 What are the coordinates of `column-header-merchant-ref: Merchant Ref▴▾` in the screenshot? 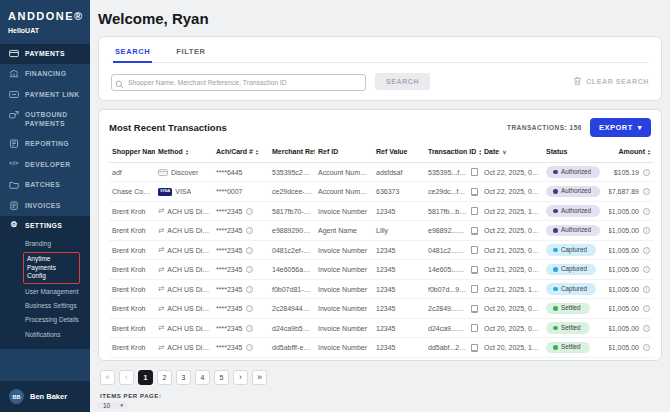 It's located at (292, 153).